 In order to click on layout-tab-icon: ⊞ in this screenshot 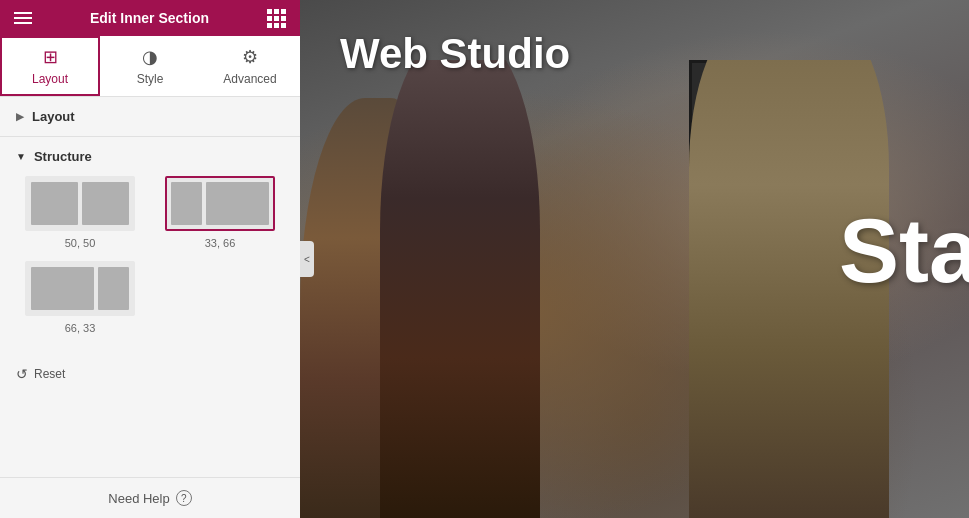, I will do `click(50, 57)`.